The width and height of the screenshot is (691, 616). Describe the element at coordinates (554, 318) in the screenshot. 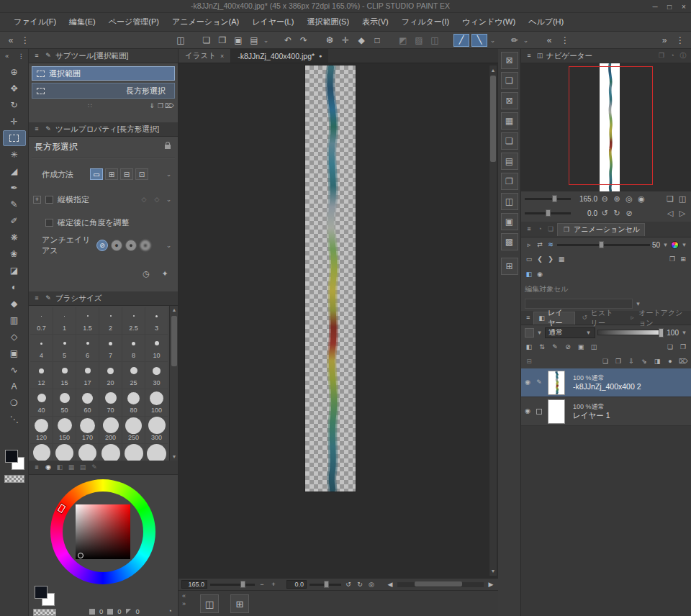

I see `layer-tab: ◧ レイヤー` at that location.